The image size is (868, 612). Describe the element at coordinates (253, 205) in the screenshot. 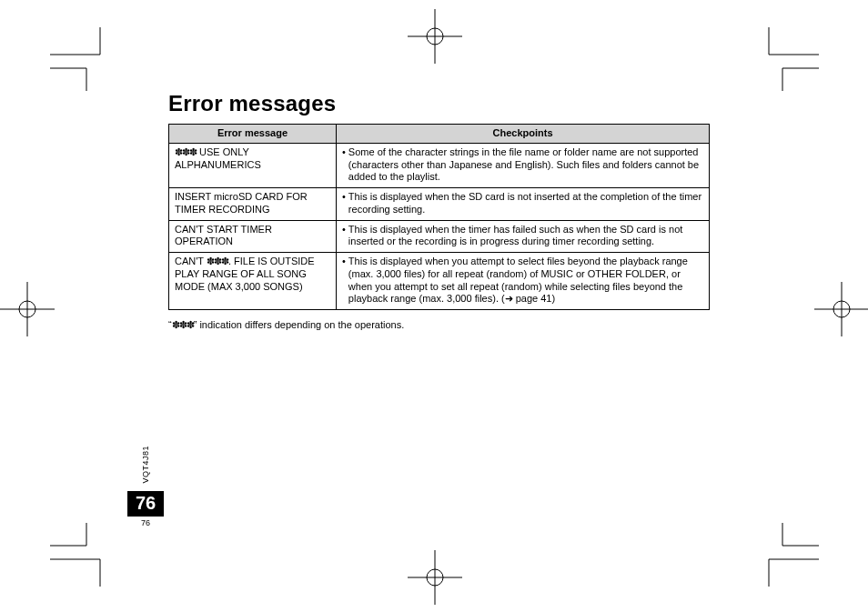

I see `error-message-cell: INSERT microSD CARD FOR TIMER RECORDING` at that location.